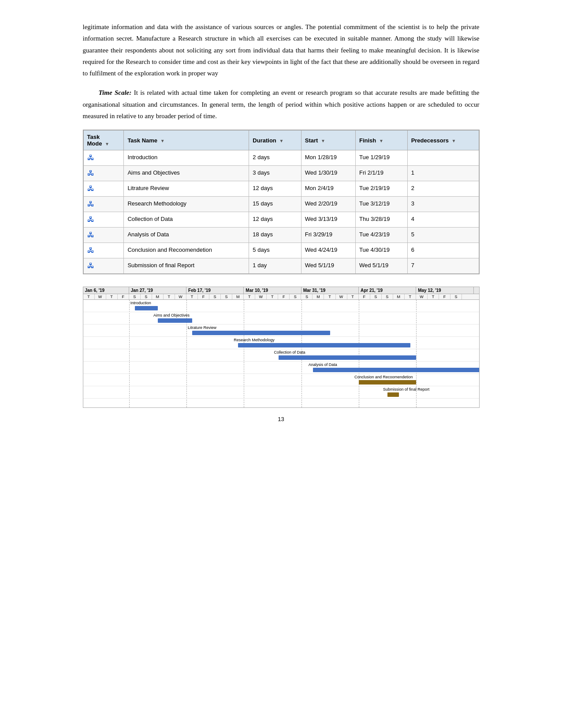 The image size is (562, 728). I want to click on gantt-body: IntroductionAims and ObjectivesLitrature…, so click(281, 354).